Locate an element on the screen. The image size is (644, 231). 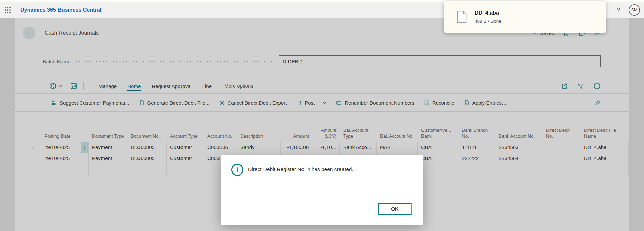
download-info: DD_4.aba 488 B • Done is located at coordinates (488, 17).